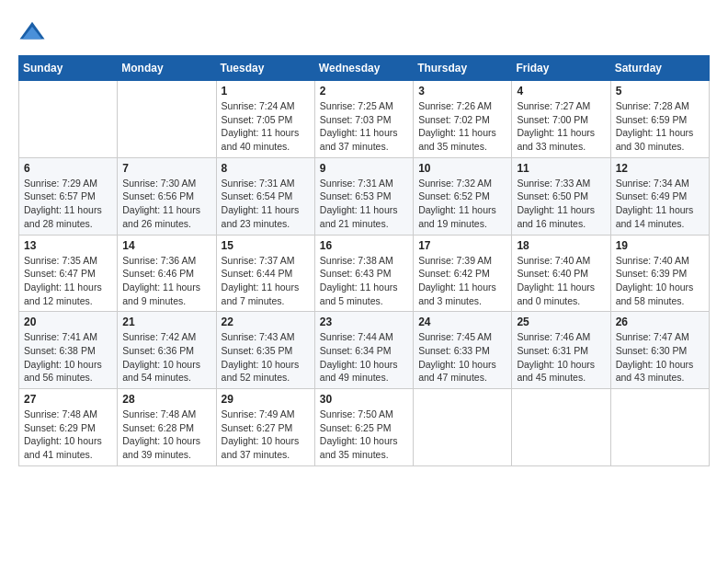  Describe the element at coordinates (364, 322) in the screenshot. I see `day-number: 23` at that location.